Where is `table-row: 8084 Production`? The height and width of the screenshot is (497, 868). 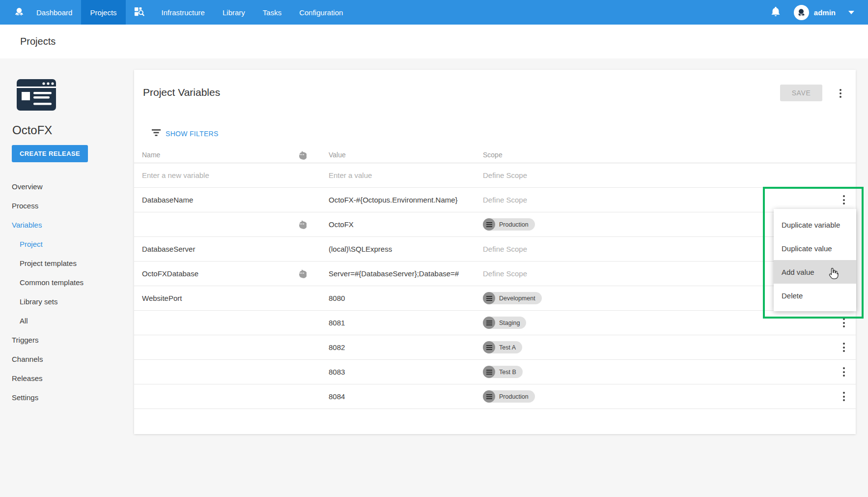 table-row: 8084 Production is located at coordinates (495, 397).